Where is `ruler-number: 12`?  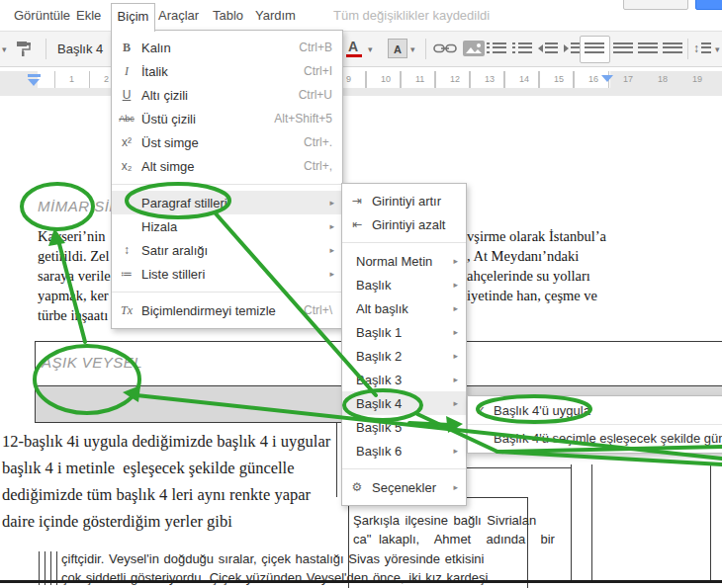
ruler-number: 12 is located at coordinates (455, 79).